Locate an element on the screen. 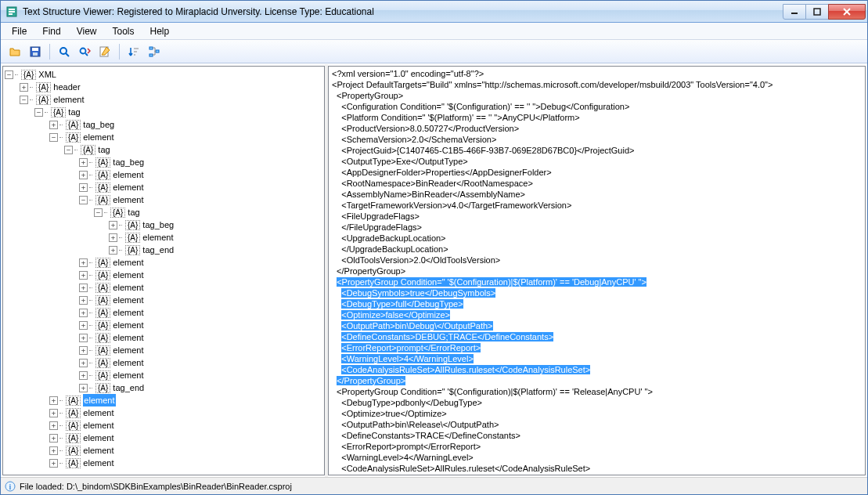 The image size is (868, 495). open-file-icon is located at coordinates (15, 52).